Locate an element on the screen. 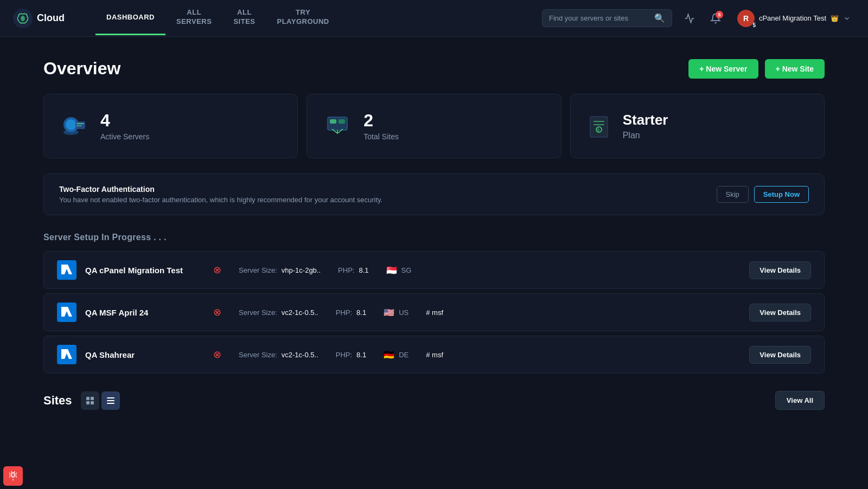  user-name: cPanel Migration Test is located at coordinates (793, 18).